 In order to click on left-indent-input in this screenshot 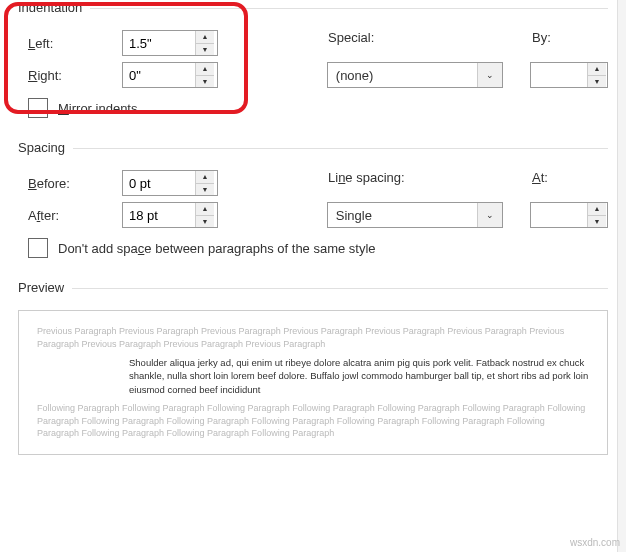, I will do `click(159, 43)`.